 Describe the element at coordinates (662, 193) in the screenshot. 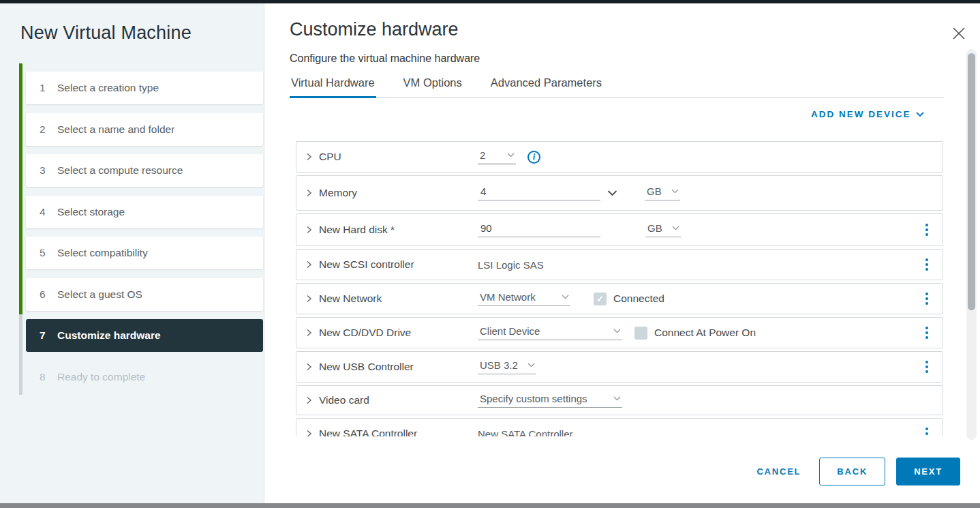

I see `memory-unit-select: GB` at that location.